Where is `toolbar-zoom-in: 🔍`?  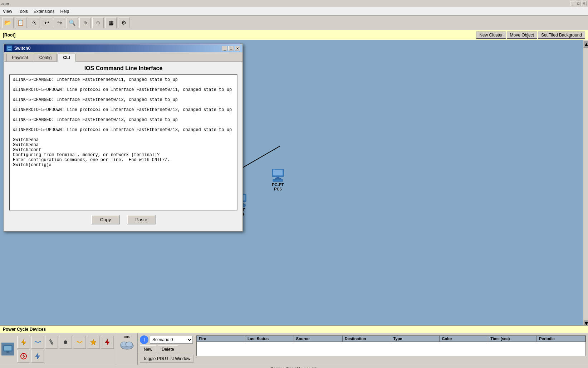 toolbar-zoom-in: 🔍 is located at coordinates (72, 23).